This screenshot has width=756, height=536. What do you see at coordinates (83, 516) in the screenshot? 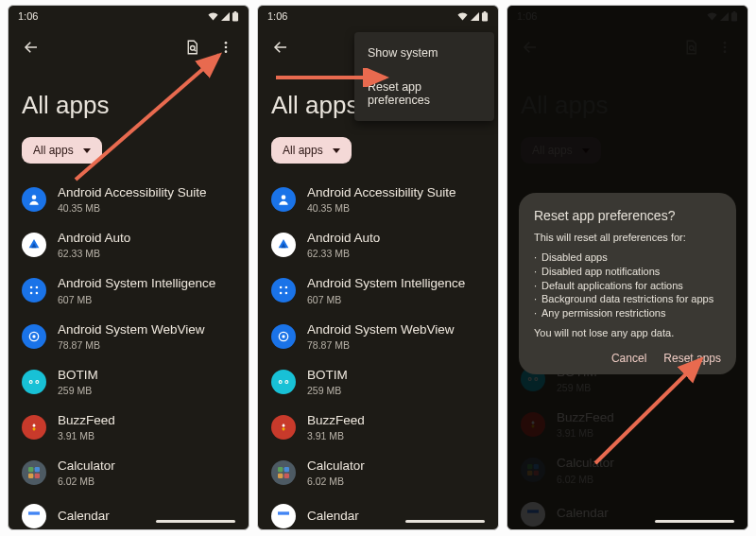
I see `app-name: Calendar` at bounding box center [83, 516].